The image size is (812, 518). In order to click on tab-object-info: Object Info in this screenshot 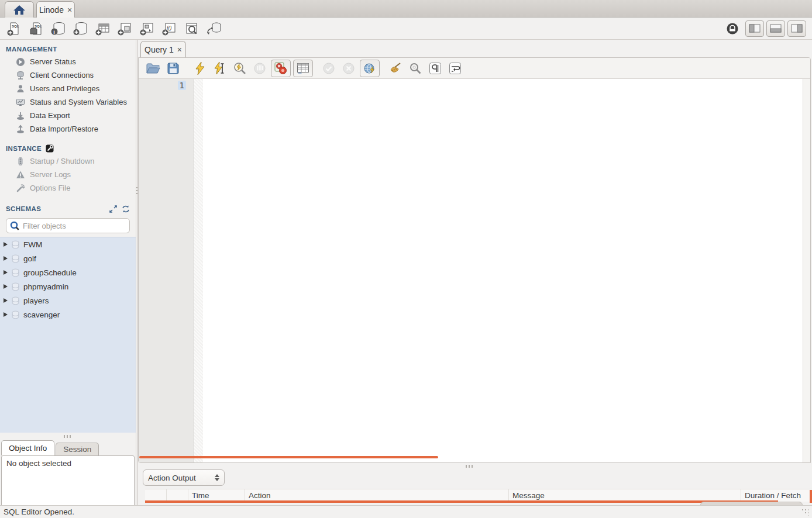, I will do `click(28, 448)`.